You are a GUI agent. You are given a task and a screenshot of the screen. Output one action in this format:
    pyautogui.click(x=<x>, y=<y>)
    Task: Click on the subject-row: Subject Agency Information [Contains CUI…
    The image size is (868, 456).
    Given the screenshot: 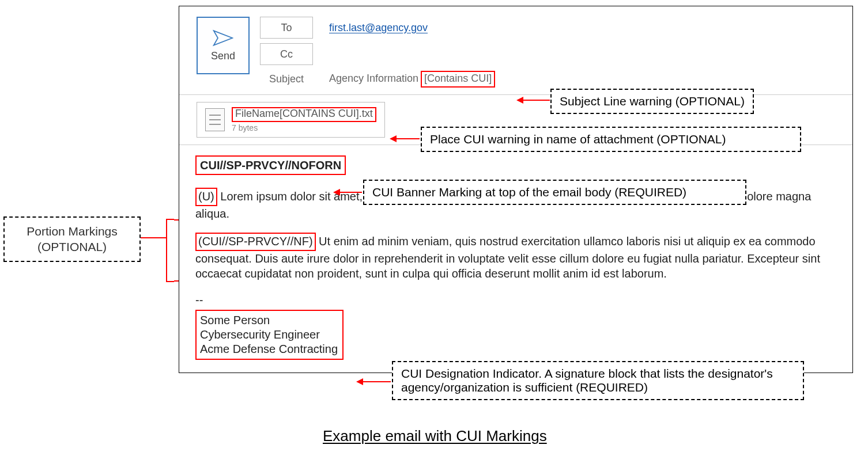 What is the action you would take?
    pyautogui.click(x=550, y=79)
    